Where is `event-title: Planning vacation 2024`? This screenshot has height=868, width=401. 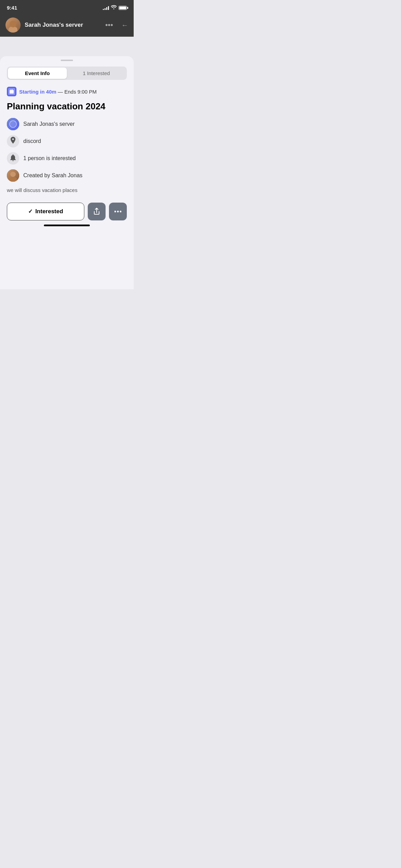
event-title: Planning vacation 2024 is located at coordinates (67, 106).